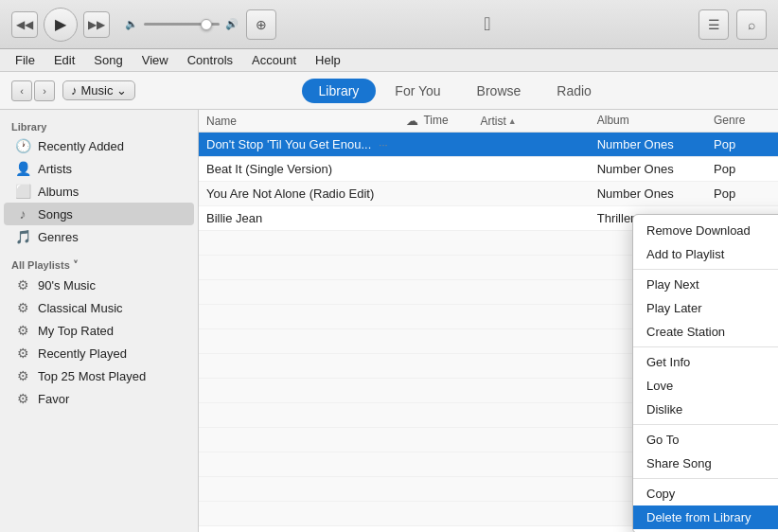  What do you see at coordinates (538, 121) in the screenshot?
I see `col-header-artist: Artist ▲` at bounding box center [538, 121].